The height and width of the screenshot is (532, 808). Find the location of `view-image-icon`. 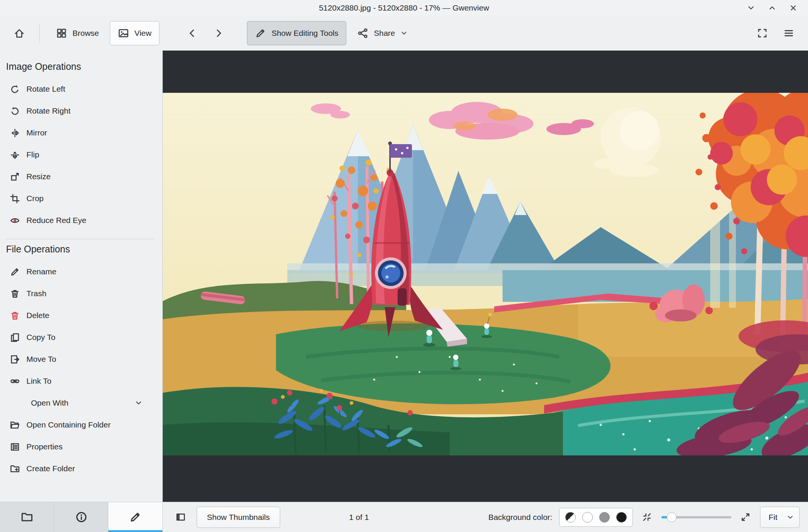

view-image-icon is located at coordinates (123, 33).